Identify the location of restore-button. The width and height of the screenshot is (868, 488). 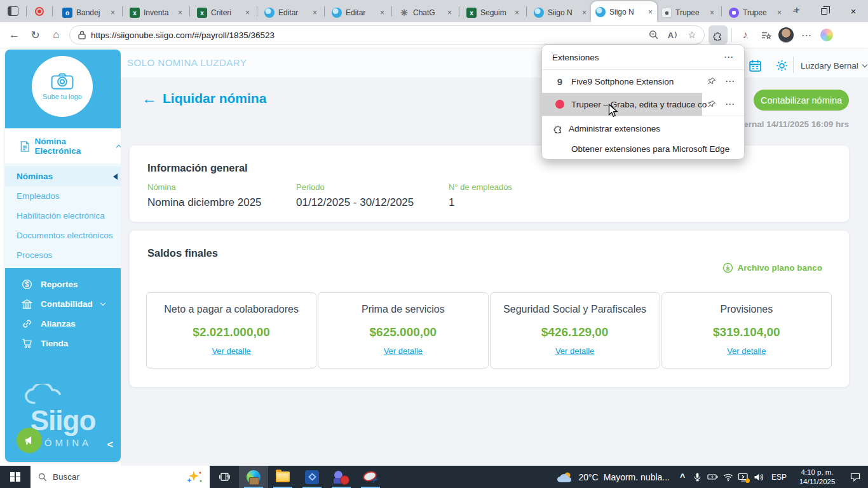
(824, 11).